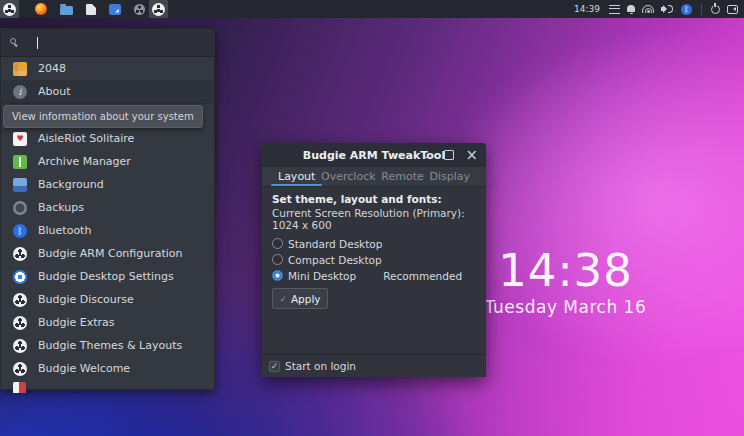 Image resolution: width=744 pixels, height=436 pixels. What do you see at coordinates (320, 366) in the screenshot?
I see `start-on-login-label: Start on login` at bounding box center [320, 366].